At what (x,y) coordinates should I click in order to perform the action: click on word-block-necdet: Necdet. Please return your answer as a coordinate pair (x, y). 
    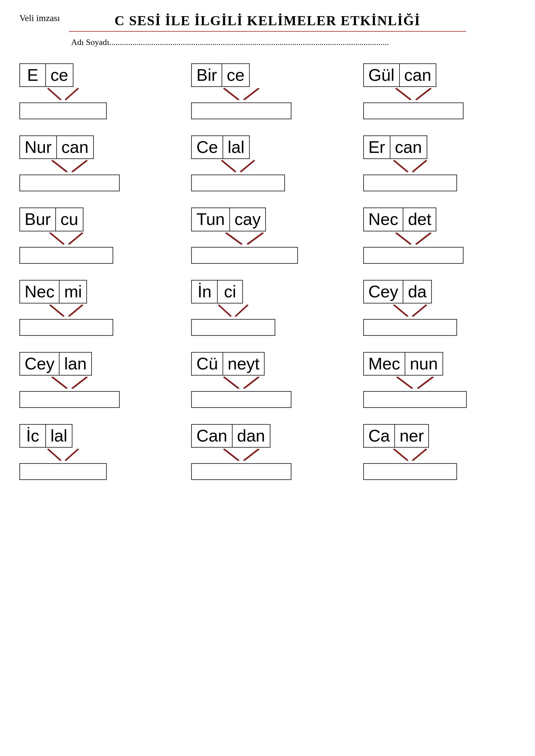
    Looking at the image, I should click on (413, 235).